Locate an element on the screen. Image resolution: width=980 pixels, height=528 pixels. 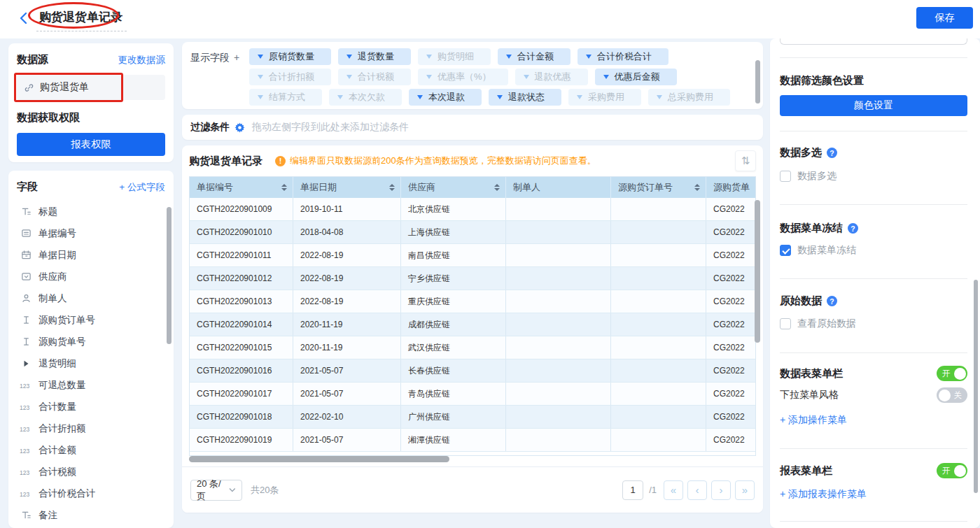
table-cell: 2021-05-07 is located at coordinates (347, 440).